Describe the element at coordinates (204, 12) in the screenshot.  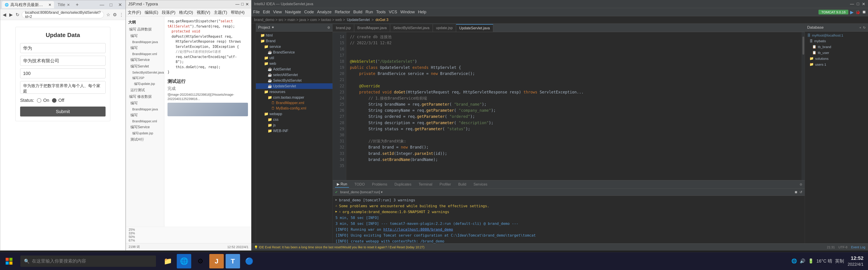
I see `typora-menu-view: 视图(V)` at that location.